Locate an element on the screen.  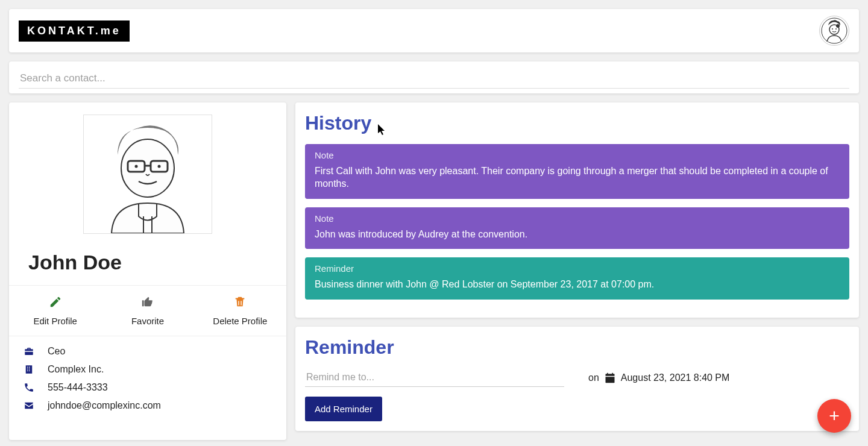
info-phone: 555-444-3333 is located at coordinates (148, 388).